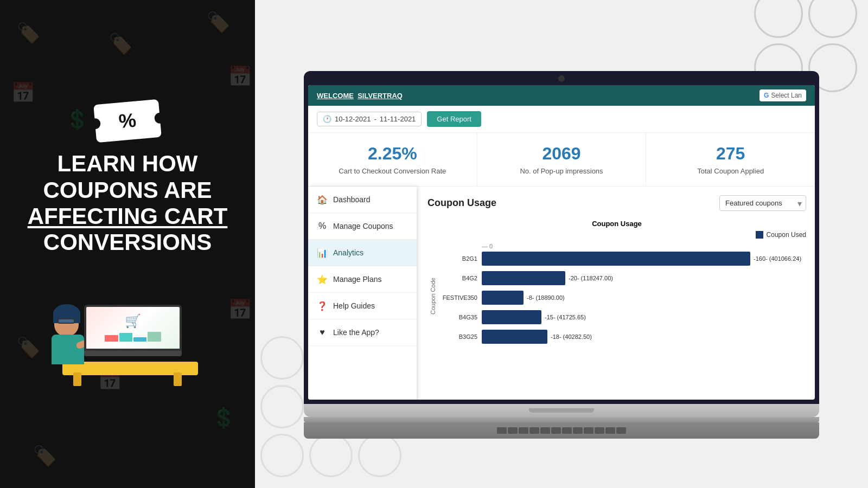 Image resolution: width=868 pixels, height=488 pixels. Describe the element at coordinates (393, 159) in the screenshot. I see `stat-card-conversion: 2.25% Cart to Checkout Conversion Rate` at that location.